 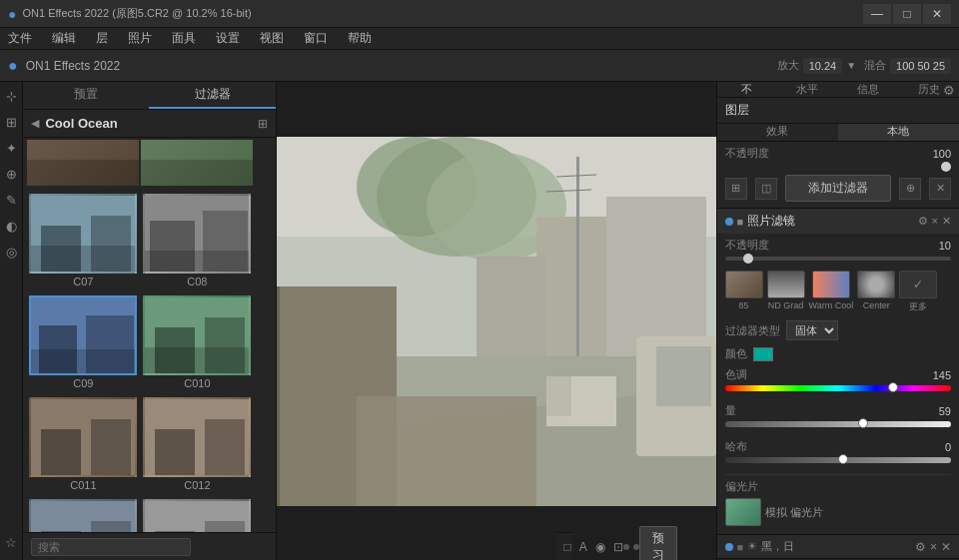 What do you see at coordinates (11, 226) in the screenshot?
I see `tool-gradient: ◐` at bounding box center [11, 226].